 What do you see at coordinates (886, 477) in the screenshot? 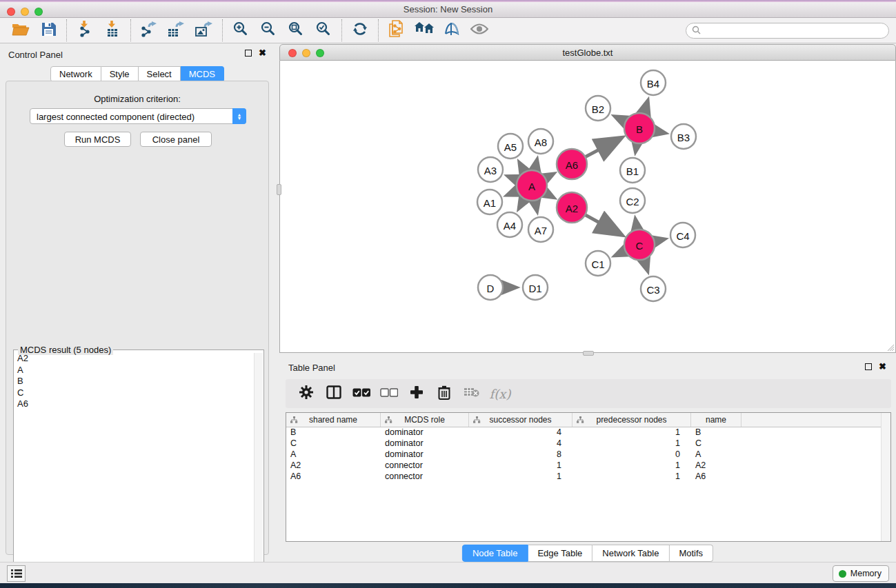
I see `table-scrollbar` at bounding box center [886, 477].